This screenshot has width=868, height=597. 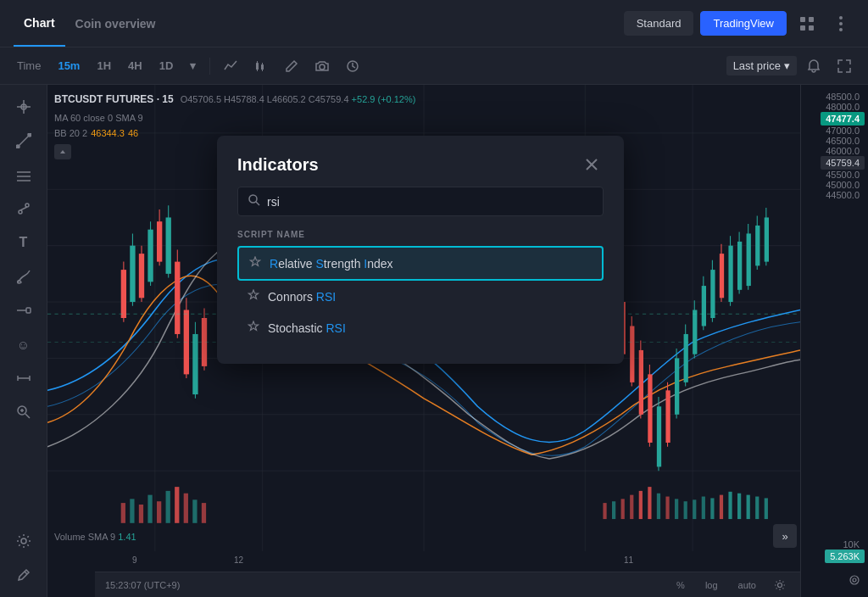 I want to click on bottom-bar: 15:23:07 (UTC+9) % log auto, so click(x=448, y=584).